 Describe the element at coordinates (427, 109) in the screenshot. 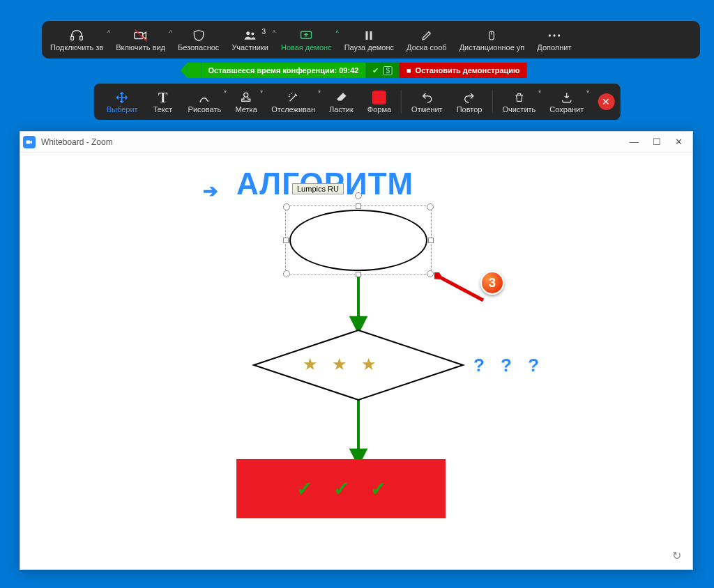

I see `label: Отменит` at that location.